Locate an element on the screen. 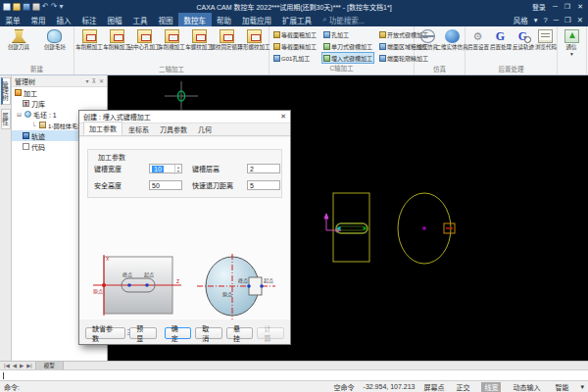 This screenshot has height=392, width=588. doc-restore-icon: ❐ is located at coordinates (568, 20).